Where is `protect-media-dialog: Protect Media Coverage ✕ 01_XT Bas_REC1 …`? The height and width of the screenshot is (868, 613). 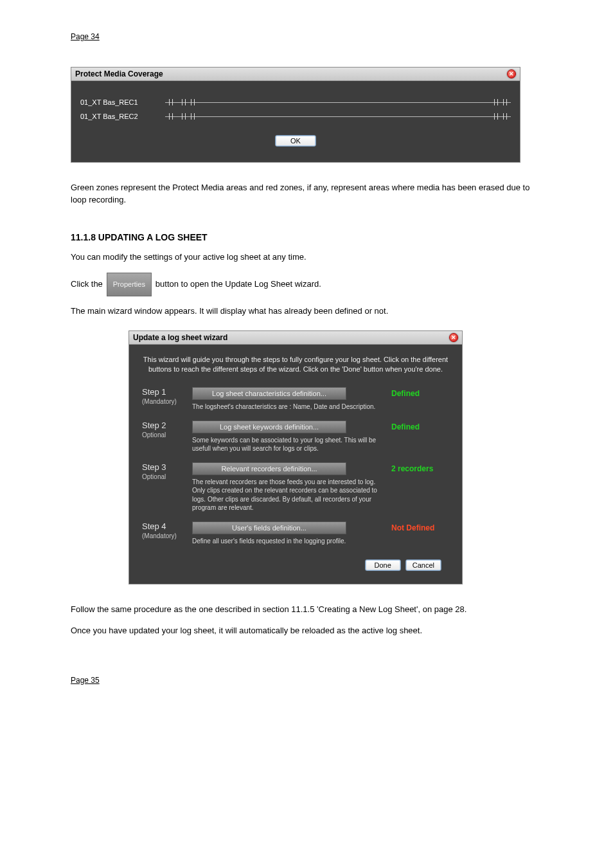
protect-media-dialog: Protect Media Coverage ✕ 01_XT Bas_REC1 … is located at coordinates (296, 114).